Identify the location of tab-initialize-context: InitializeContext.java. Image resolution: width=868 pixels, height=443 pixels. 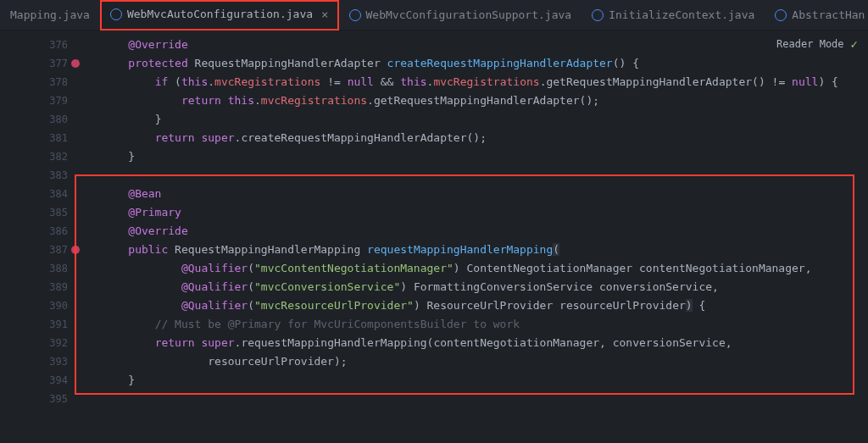
(673, 15).